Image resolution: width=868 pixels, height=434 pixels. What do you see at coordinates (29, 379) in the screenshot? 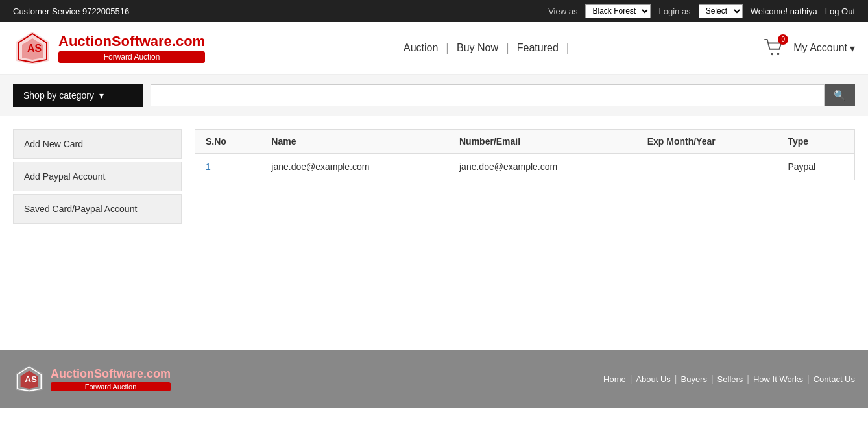
I see `footer-logo-icon: AS` at bounding box center [29, 379].